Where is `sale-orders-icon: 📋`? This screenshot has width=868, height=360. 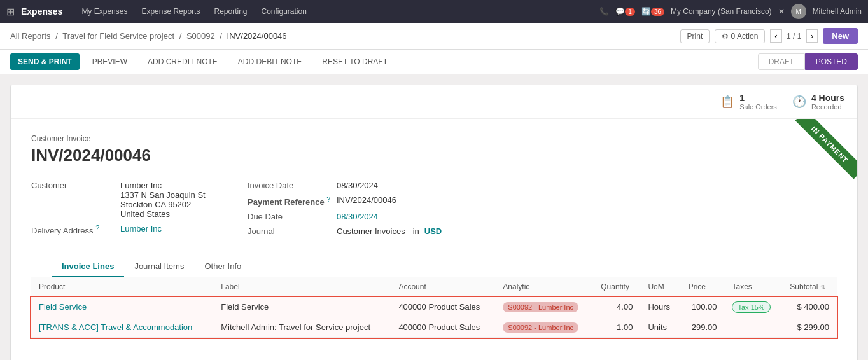 sale-orders-icon: 📋 is located at coordinates (727, 102).